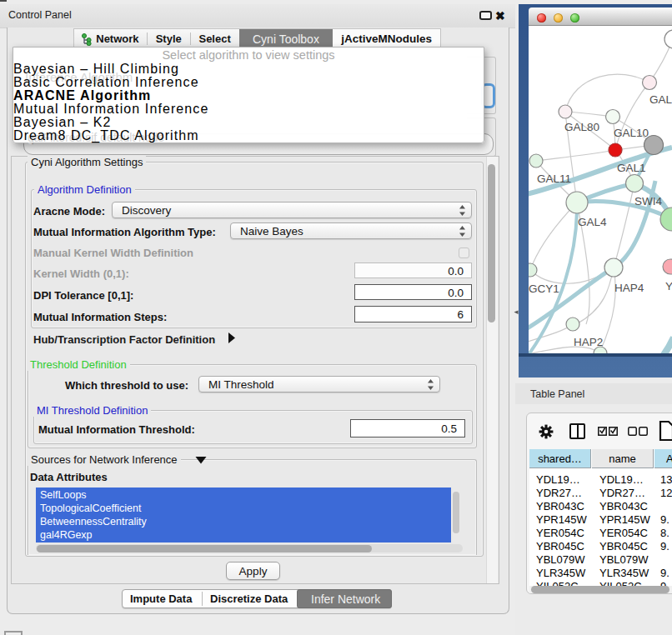  I want to click on svg-text: GAL11, so click(554, 178).